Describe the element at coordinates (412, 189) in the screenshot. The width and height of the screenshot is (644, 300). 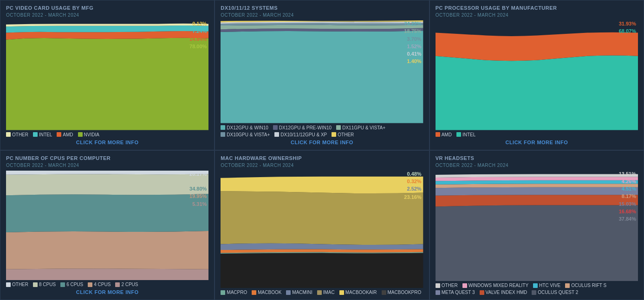
I see `label-macmini: 2.52%` at that location.